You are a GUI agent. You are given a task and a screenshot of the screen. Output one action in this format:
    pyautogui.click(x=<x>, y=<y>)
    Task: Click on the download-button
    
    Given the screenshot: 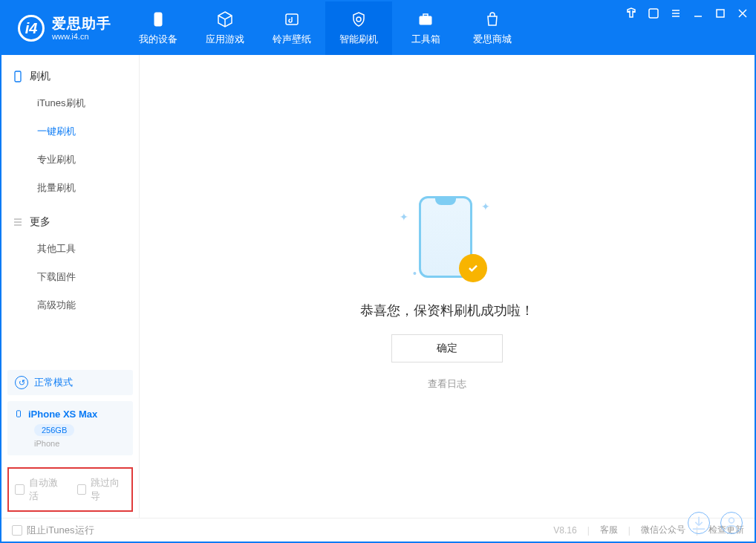 What is the action you would take?
    pyautogui.click(x=699, y=523)
    